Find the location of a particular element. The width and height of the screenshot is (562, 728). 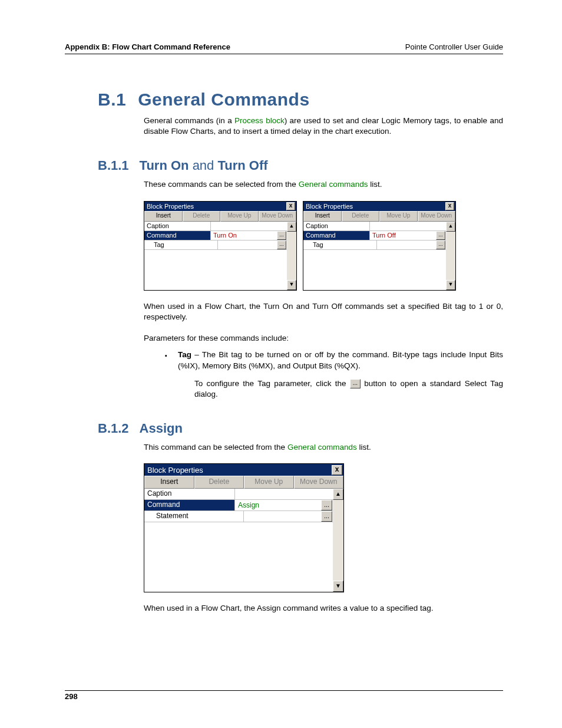

property-value: Turn Off is located at coordinates (384, 235).